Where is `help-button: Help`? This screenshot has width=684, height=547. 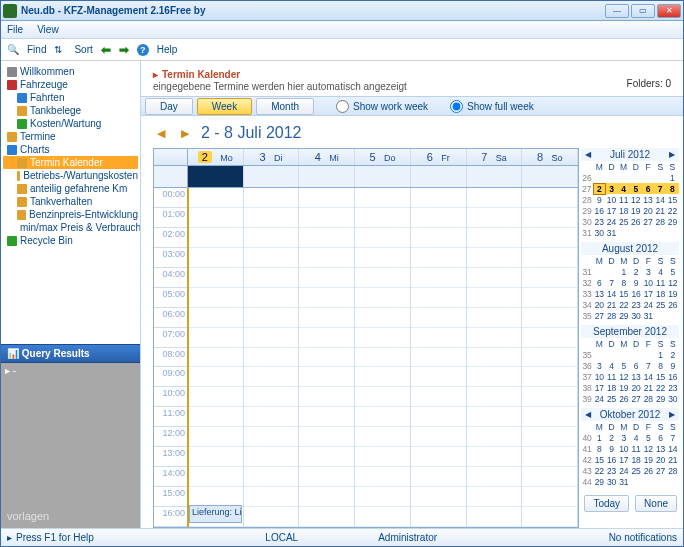 help-button: Help is located at coordinates (168, 50).